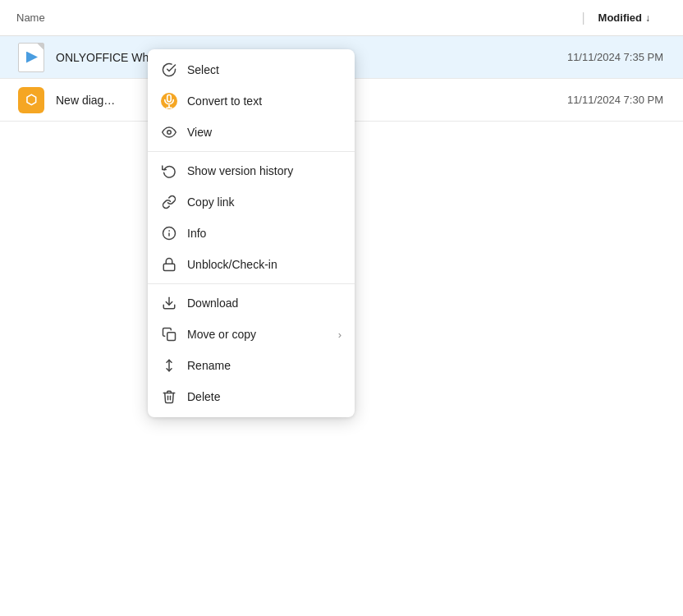 Image resolution: width=683 pixels, height=616 pixels. Describe the element at coordinates (169, 202) in the screenshot. I see `link-icon` at that location.